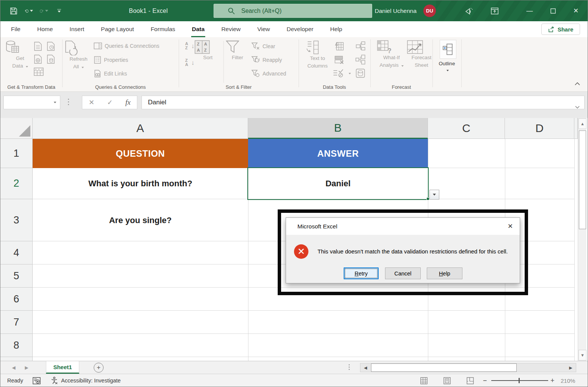  I want to click on existing-connections-icon, so click(39, 72).